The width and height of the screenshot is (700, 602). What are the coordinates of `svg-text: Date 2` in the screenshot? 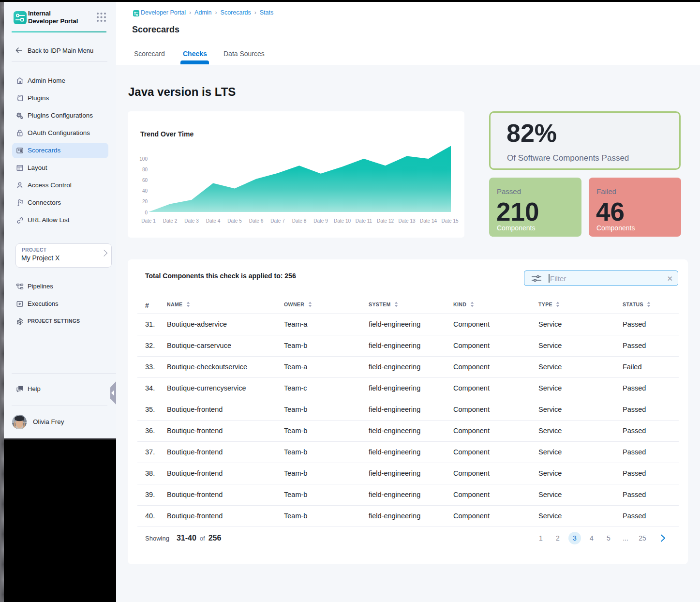 It's located at (170, 221).